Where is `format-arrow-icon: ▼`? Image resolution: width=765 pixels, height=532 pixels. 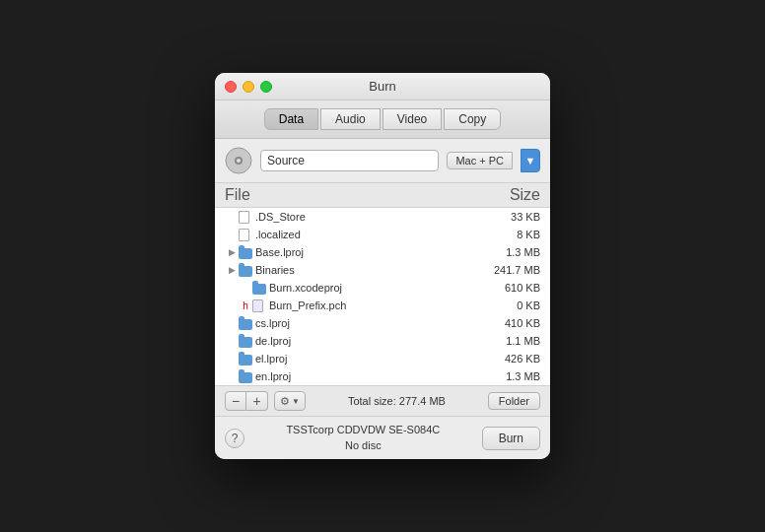 format-arrow-icon: ▼ is located at coordinates (530, 161).